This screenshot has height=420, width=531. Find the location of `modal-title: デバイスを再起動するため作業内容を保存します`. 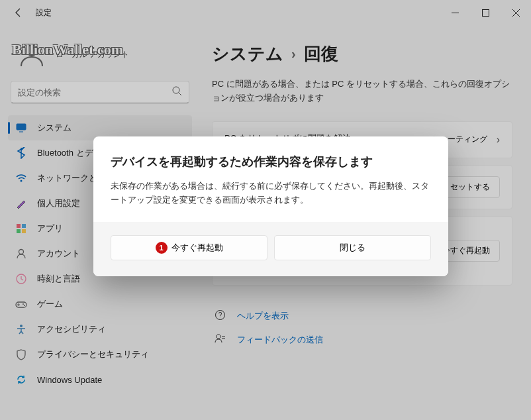

modal-title: デバイスを再起動するため作業内容を保存します is located at coordinates (271, 162).